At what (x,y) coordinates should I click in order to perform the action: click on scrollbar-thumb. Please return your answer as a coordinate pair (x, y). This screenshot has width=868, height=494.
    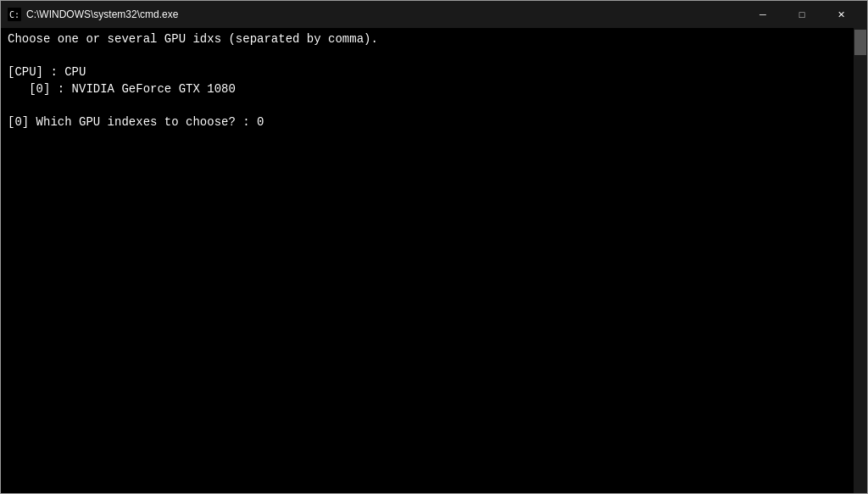
    Looking at the image, I should click on (860, 42).